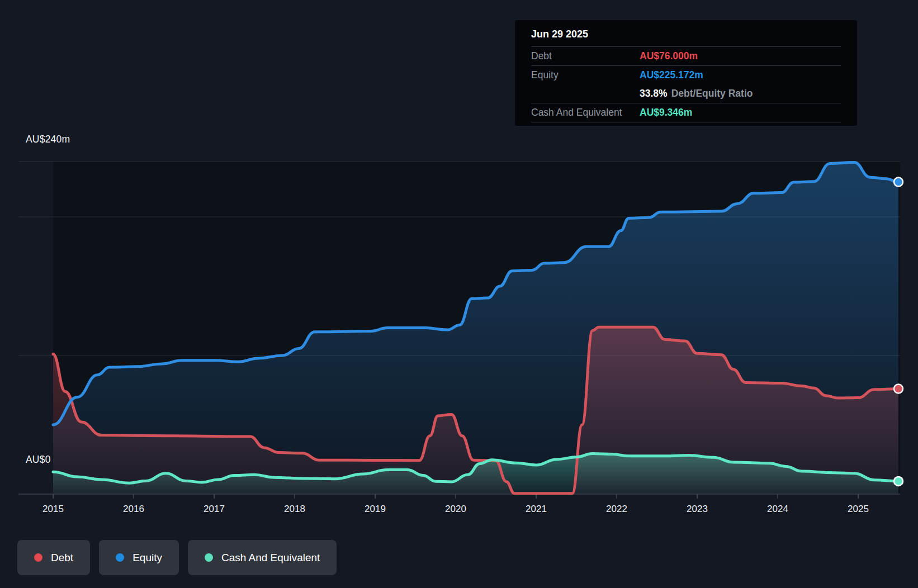 The width and height of the screenshot is (918, 588). Describe the element at coordinates (53, 509) in the screenshot. I see `x-axis-label-2015: 2015` at that location.